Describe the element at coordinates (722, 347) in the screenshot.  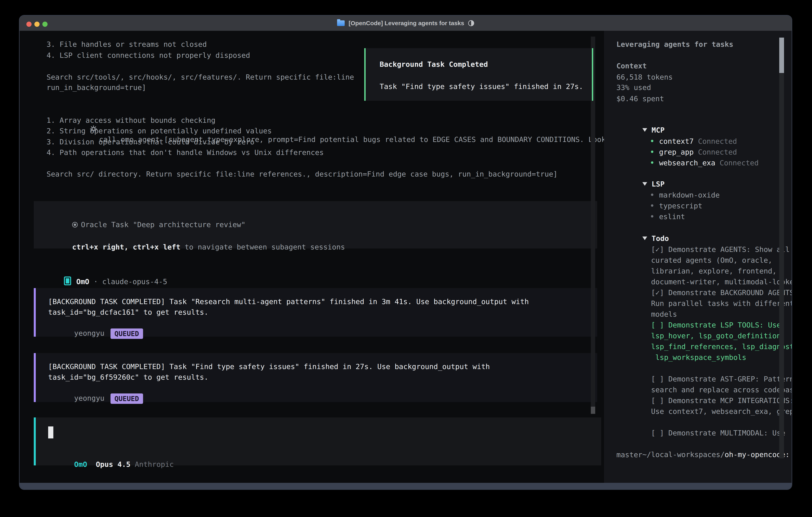
I see `todo-line-text: lsp_find_references, lsp_diagnostics,` at that location.